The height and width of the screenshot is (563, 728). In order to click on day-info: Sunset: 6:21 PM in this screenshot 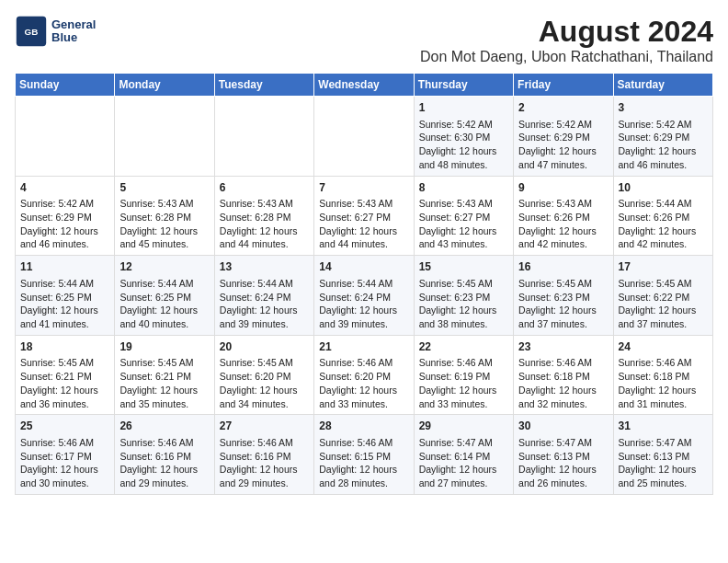, I will do `click(164, 377)`.